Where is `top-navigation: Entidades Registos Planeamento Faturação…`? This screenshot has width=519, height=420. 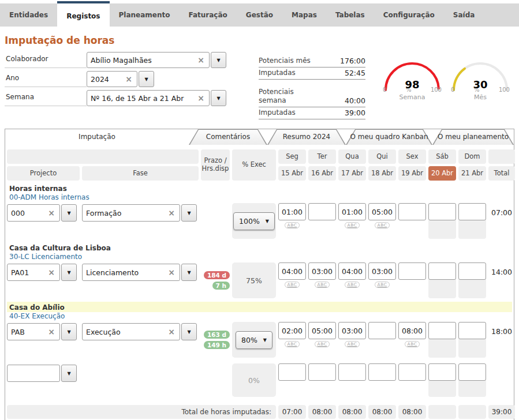
top-navigation: Entidades Registos Planeamento Faturação… is located at coordinates (260, 15).